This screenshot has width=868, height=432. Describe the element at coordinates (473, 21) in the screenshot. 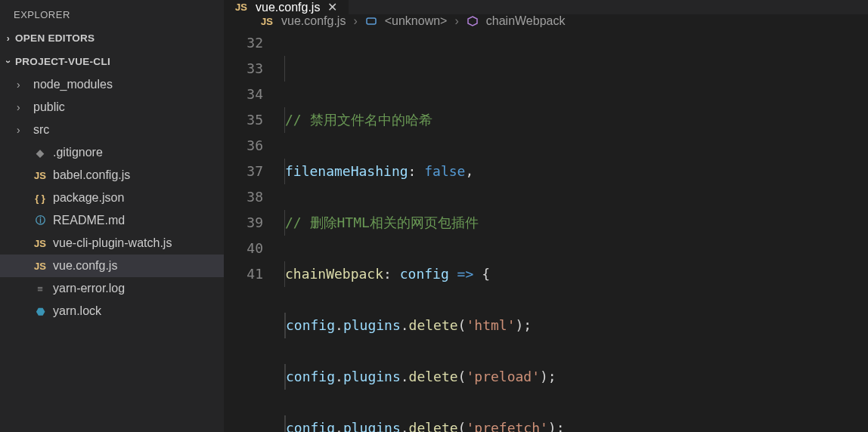

I see `method-icon` at that location.